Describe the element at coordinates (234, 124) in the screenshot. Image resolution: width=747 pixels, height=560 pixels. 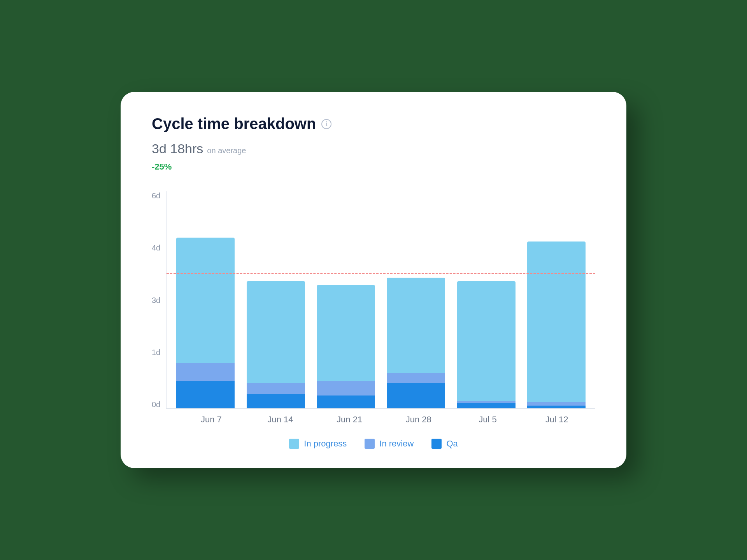
I see `card-title: Cycle time breakdown` at that location.